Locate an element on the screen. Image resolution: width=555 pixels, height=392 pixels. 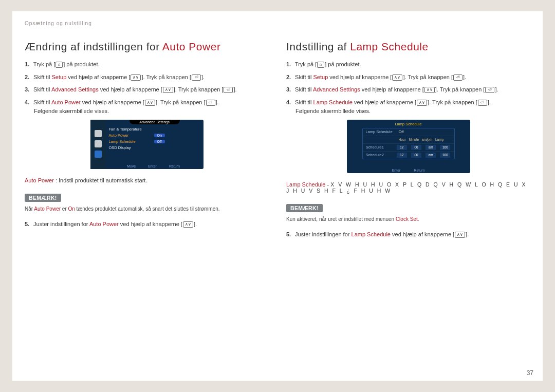
osd-sidebar is located at coordinates (98, 144).